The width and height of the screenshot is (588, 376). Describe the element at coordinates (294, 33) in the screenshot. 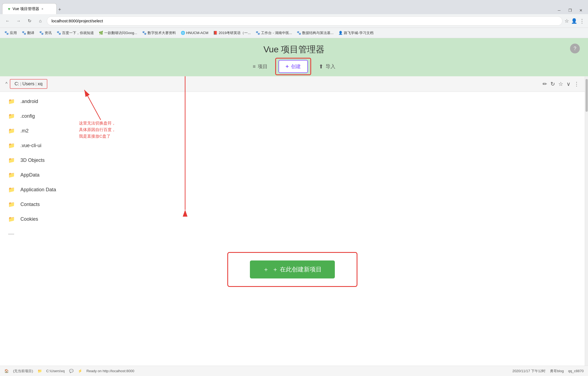

I see `bookmarks-bar: 🐾 应用 🐾 翻译 🐾 资讯 🐾 百度一下，你就知道 🌿 一款翻墙访问Goog.…` at that location.